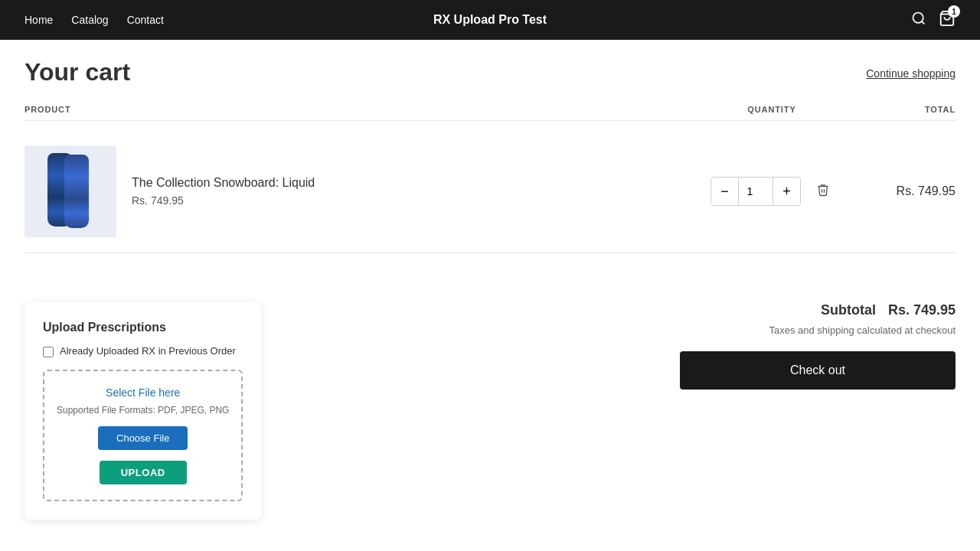  Describe the element at coordinates (90, 20) in the screenshot. I see `nav-catalog: Catalog` at that location.